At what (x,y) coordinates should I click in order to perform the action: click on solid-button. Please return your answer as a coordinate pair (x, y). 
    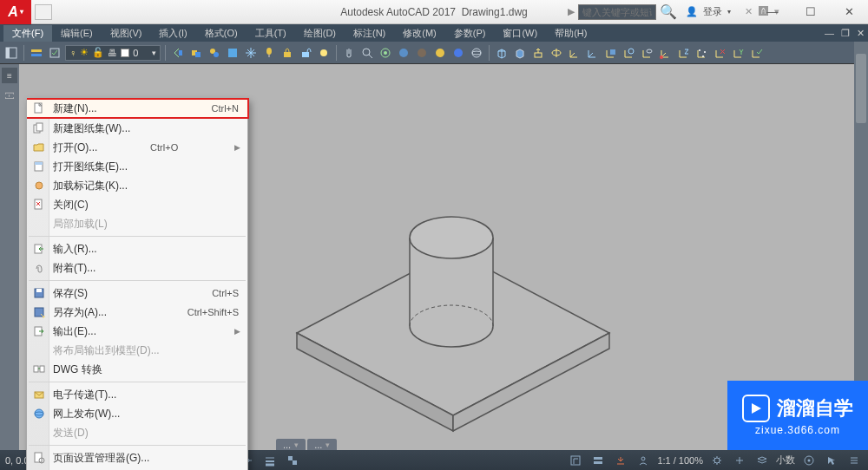
    Looking at the image, I should click on (422, 53).